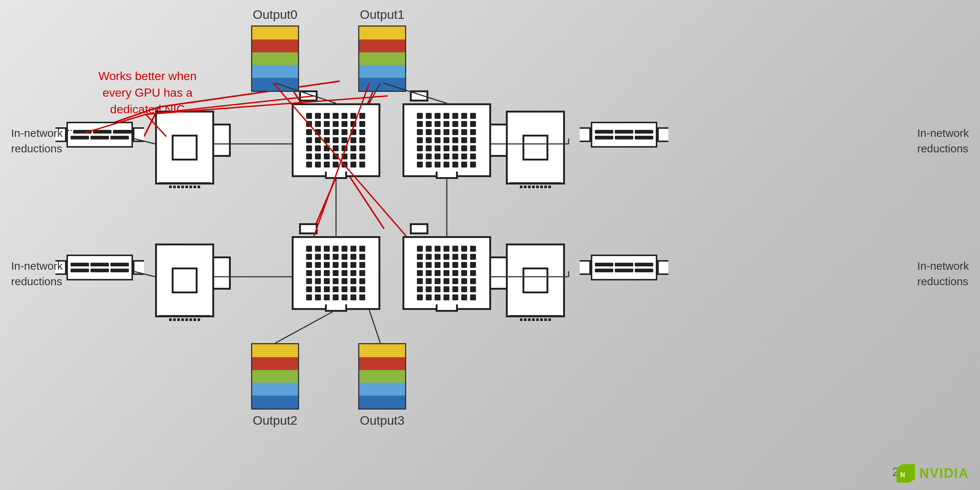 The width and height of the screenshot is (980, 490). Describe the element at coordinates (185, 281) in the screenshot. I see `host-square-bl` at that location.